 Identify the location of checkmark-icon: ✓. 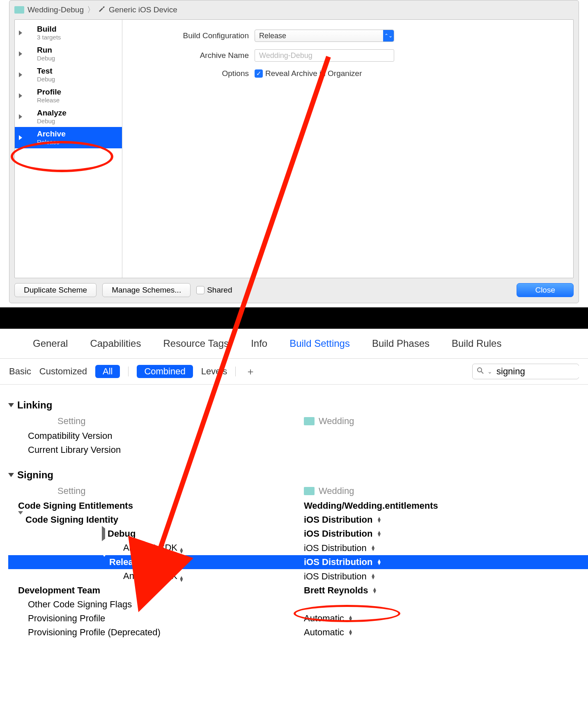
(259, 74).